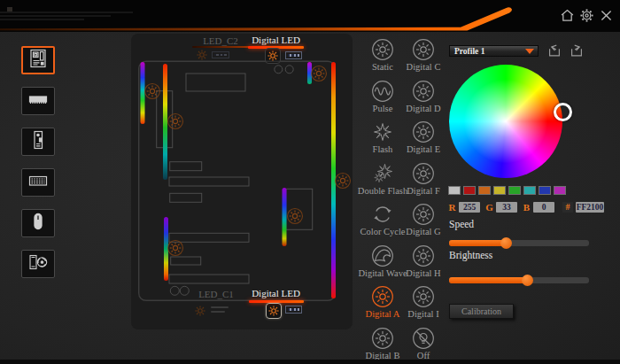  Describe the element at coordinates (423, 55) in the screenshot. I see `mode-digital-c: Digital C` at that location.